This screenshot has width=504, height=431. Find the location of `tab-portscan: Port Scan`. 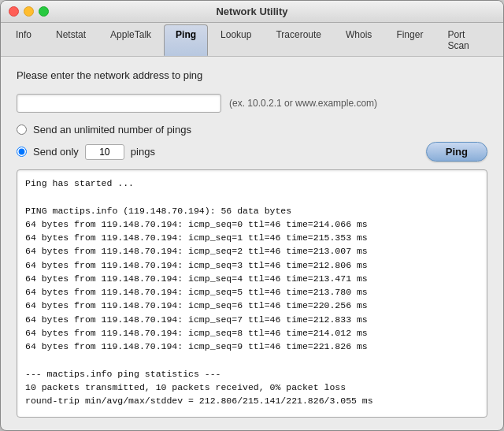

tab-portscan: Port Scan is located at coordinates (468, 40).